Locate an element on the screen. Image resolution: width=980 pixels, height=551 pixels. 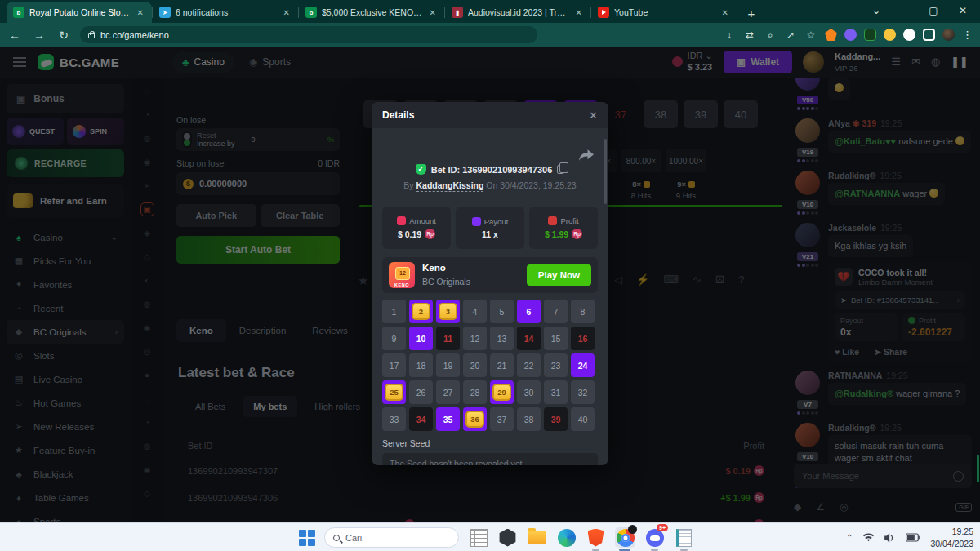
keno-cell-4: 4 is located at coordinates (475, 312).